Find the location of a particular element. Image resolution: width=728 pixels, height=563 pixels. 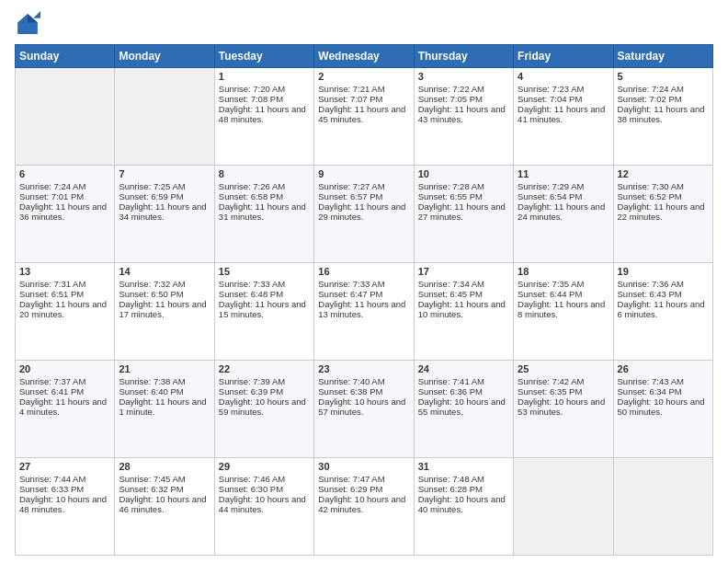

calendar-cell: 8Sunrise: 7:26 AMSunset: 6:58 PMDaylight… is located at coordinates (264, 214).